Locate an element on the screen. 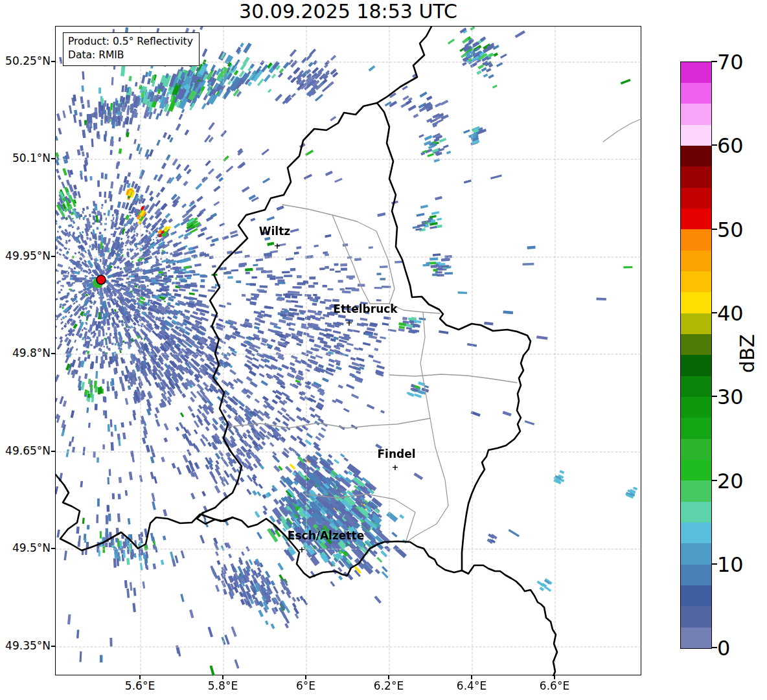 The width and height of the screenshot is (767, 700). figure-title: 30.09.2025 18:53 UTC is located at coordinates (349, 12).